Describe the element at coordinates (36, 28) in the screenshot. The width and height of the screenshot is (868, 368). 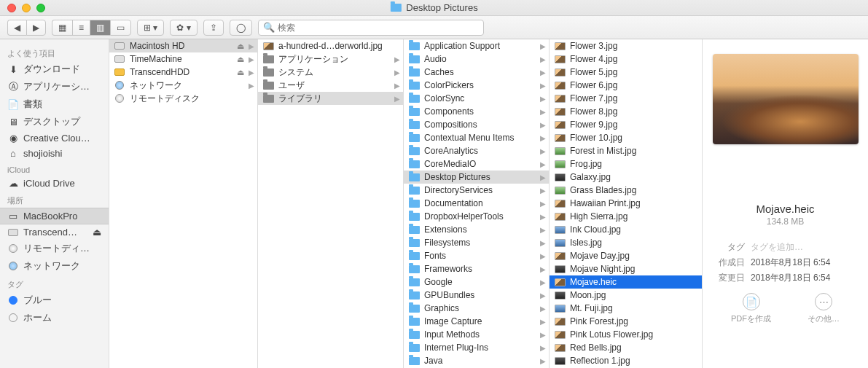
I see `forward-button: ▶` at that location.